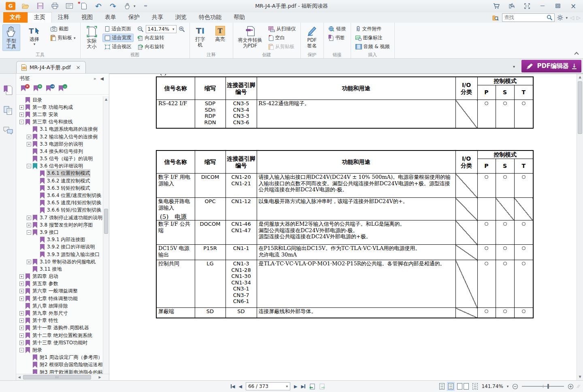 The width and height of the screenshot is (583, 392). Describe the element at coordinates (62, 240) in the screenshot. I see `bookmark-item: 3.9.1 内部连接图` at that location.